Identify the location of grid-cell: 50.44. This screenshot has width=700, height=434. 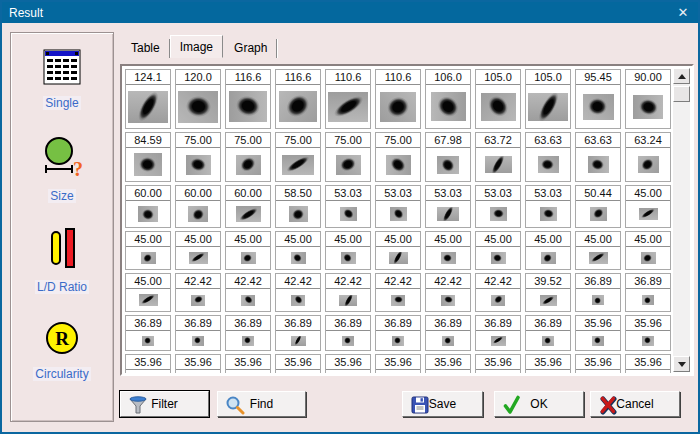
(598, 206).